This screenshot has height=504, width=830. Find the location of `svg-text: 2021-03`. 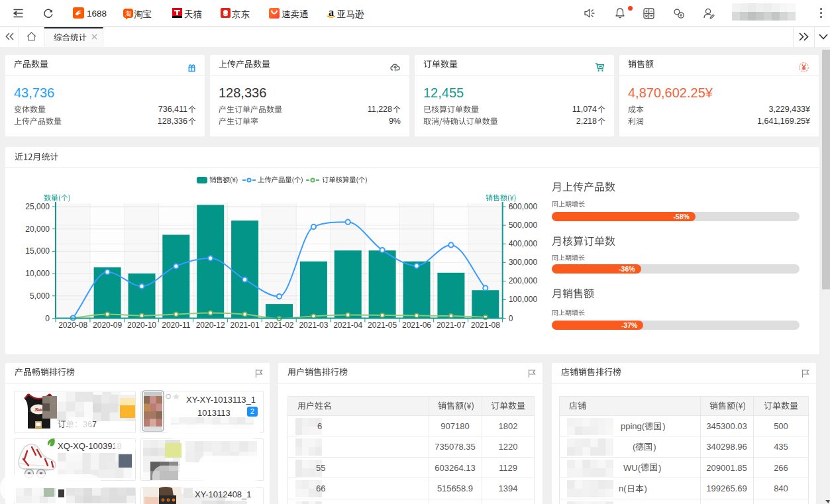

svg-text: 2021-03 is located at coordinates (313, 325).